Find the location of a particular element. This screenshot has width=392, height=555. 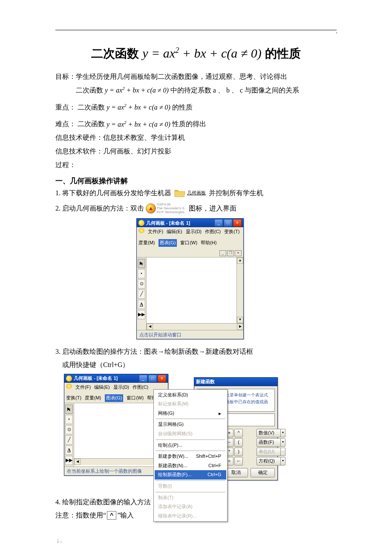

scroll-left-button-2: ◀ is located at coordinates (78, 462).